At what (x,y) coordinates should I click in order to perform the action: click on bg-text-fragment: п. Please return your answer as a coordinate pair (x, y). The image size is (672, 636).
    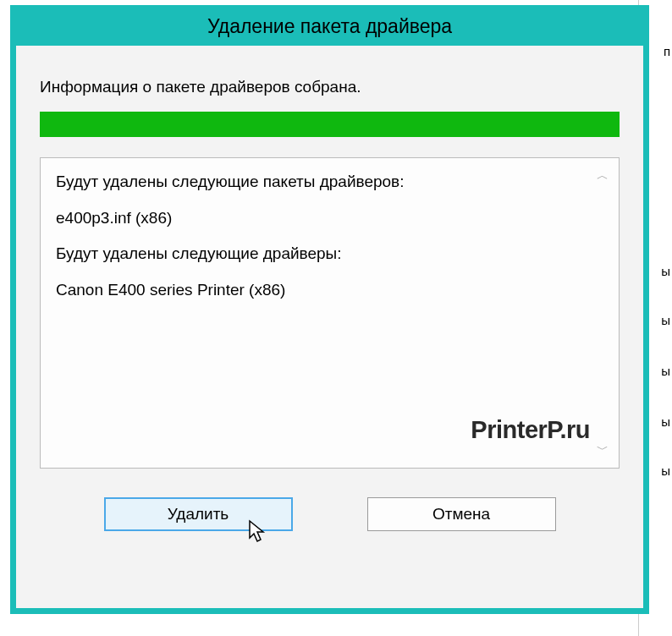
    Looking at the image, I should click on (667, 51).